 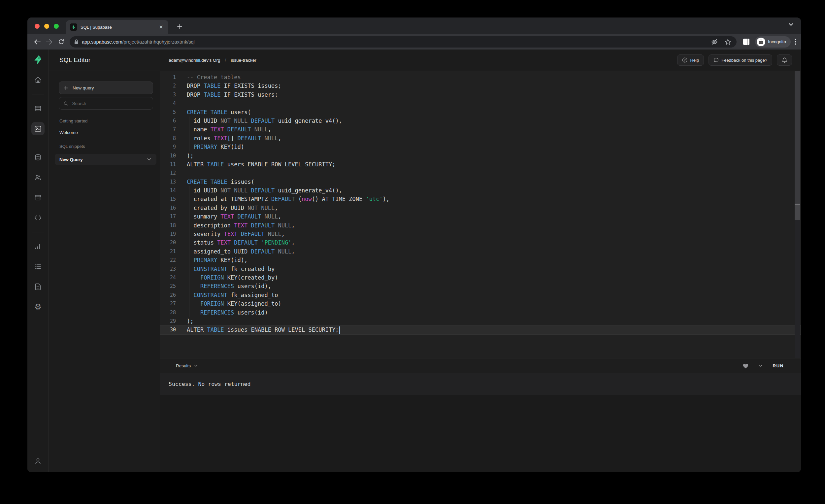 What do you see at coordinates (38, 198) in the screenshot?
I see `sidebar-item-storage` at bounding box center [38, 198].